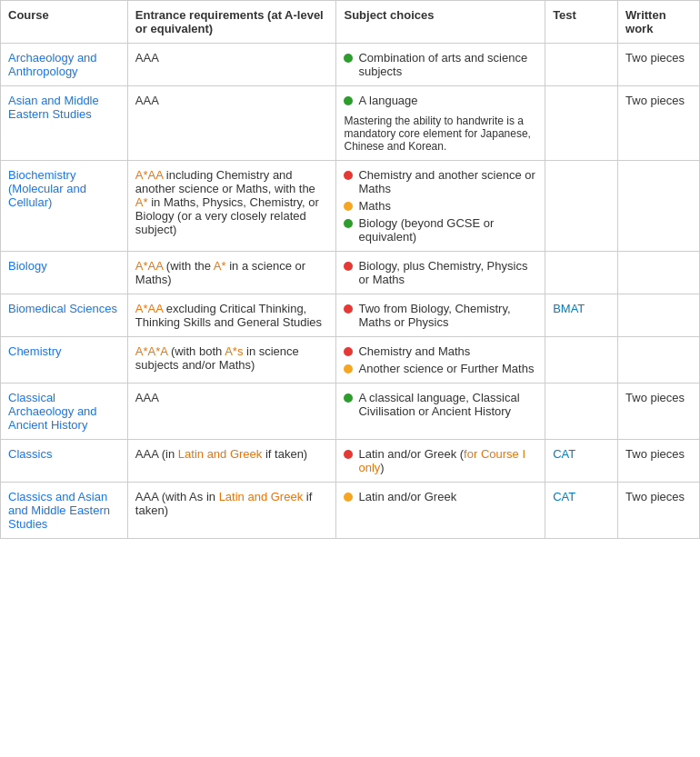 This screenshot has height=757, width=700. I want to click on entrance-text: A*AA (with the A* in a science or Maths), so click(220, 273).